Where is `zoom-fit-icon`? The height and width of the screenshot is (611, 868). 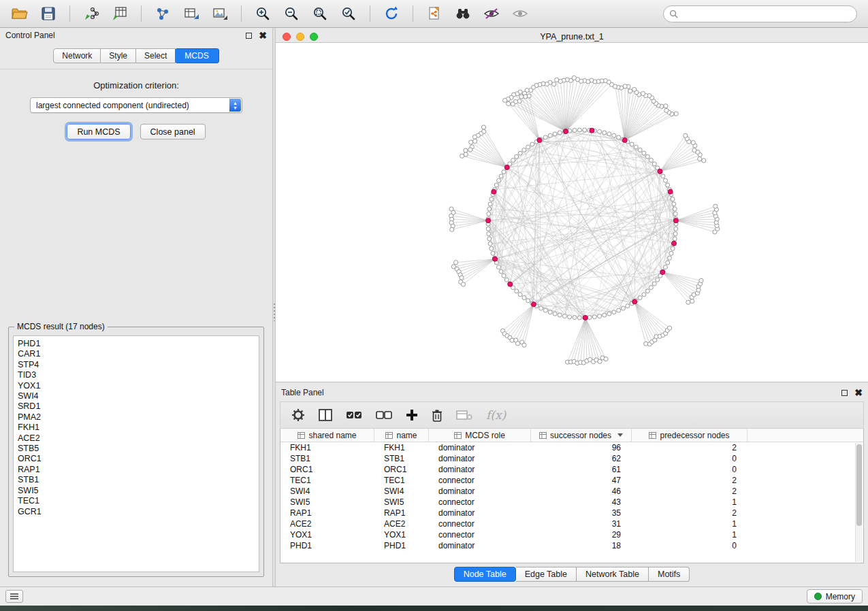 zoom-fit-icon is located at coordinates (320, 14).